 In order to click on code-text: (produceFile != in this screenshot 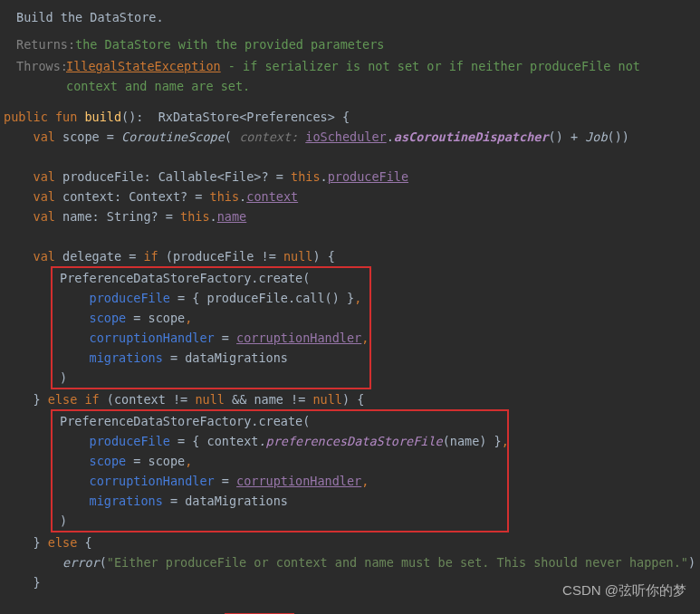, I will do `click(221, 256)`.